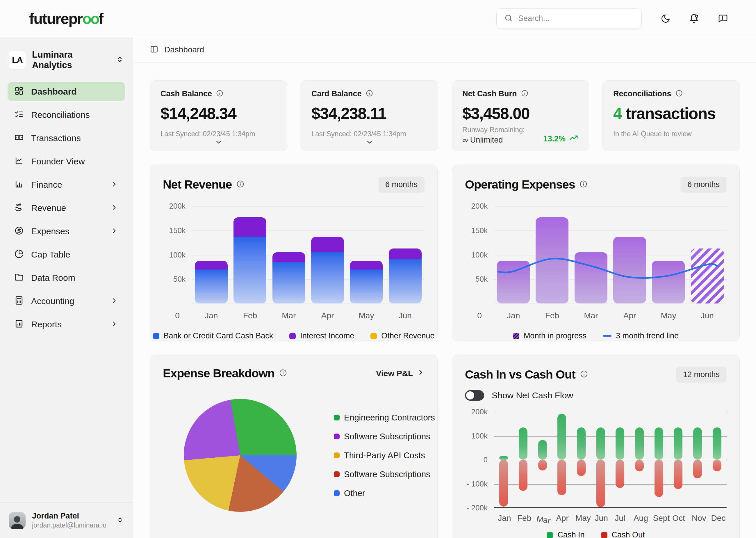 This screenshot has height=538, width=756. Describe the element at coordinates (387, 437) in the screenshot. I see `legend-label: Software Subscriptions` at that location.